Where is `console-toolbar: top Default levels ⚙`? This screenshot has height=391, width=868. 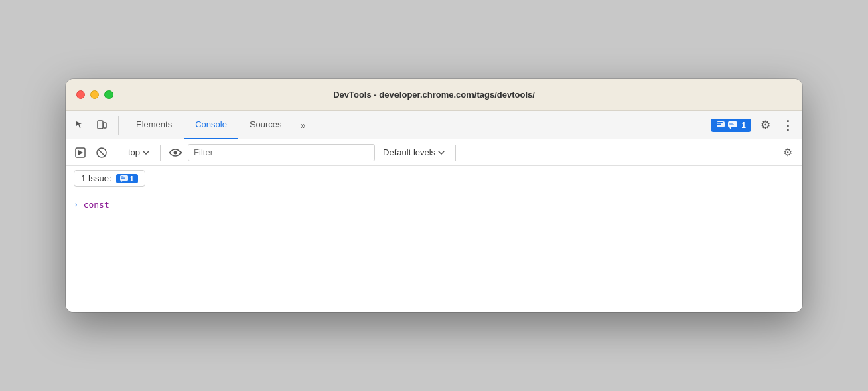 console-toolbar: top Default levels ⚙ is located at coordinates (434, 153).